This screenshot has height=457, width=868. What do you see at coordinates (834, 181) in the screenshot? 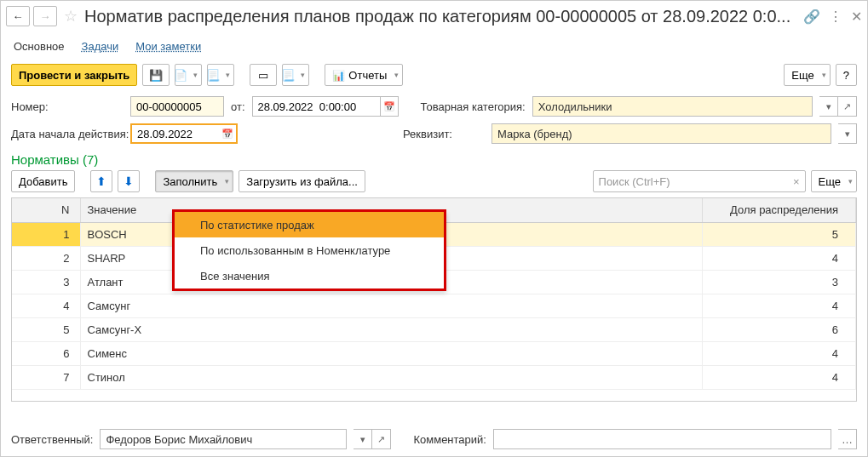
I see `grid-more-button: Еще` at bounding box center [834, 181].